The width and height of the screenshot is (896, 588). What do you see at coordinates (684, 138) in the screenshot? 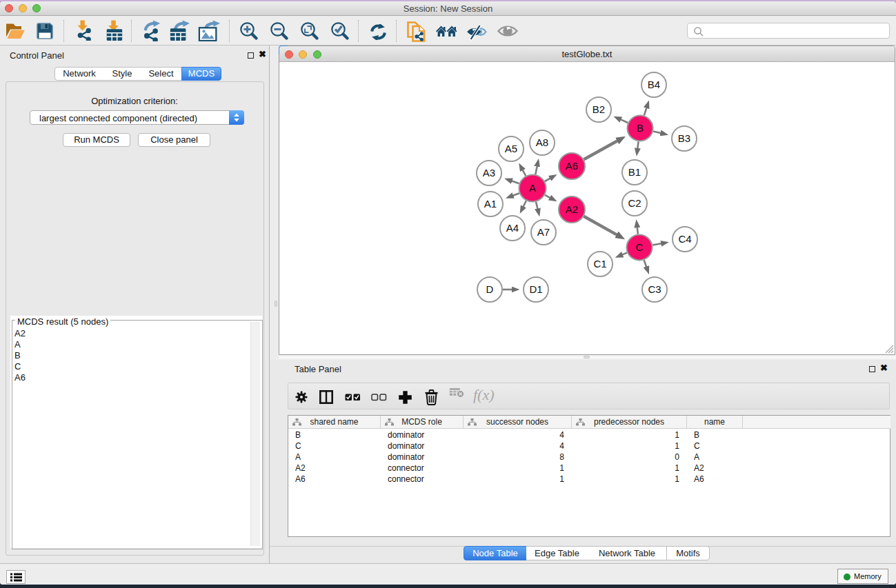
I see `svg-text: B3` at bounding box center [684, 138].